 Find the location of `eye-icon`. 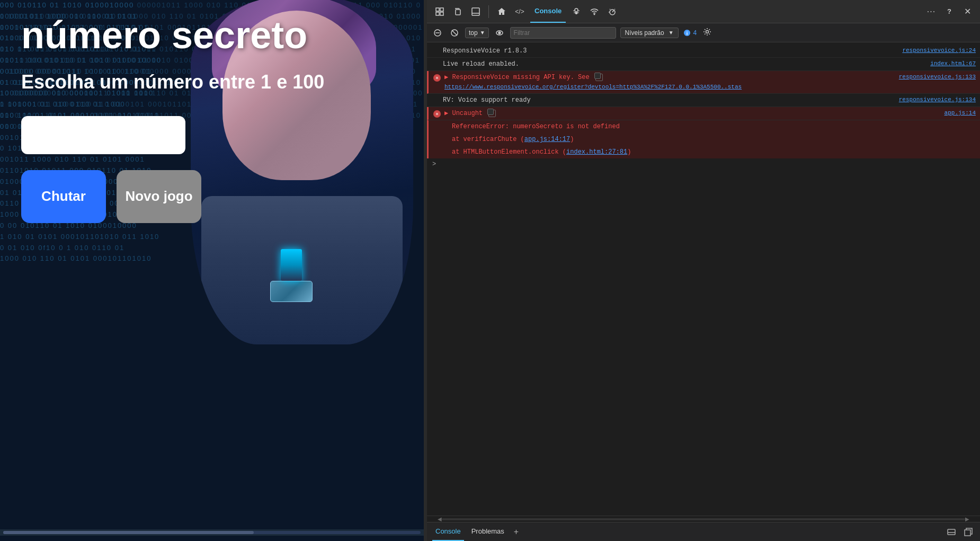

eye-icon is located at coordinates (500, 33).